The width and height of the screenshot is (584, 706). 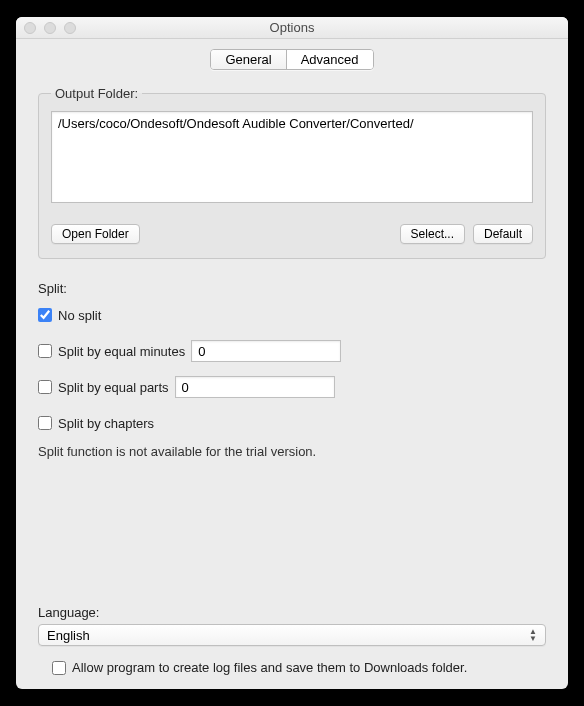 What do you see at coordinates (292, 288) in the screenshot?
I see `split-legend: Split:` at bounding box center [292, 288].